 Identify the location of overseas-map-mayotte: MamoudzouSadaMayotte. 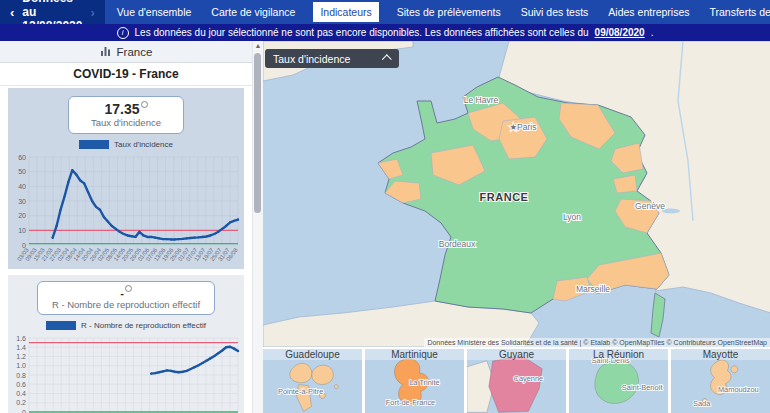
(720, 381).